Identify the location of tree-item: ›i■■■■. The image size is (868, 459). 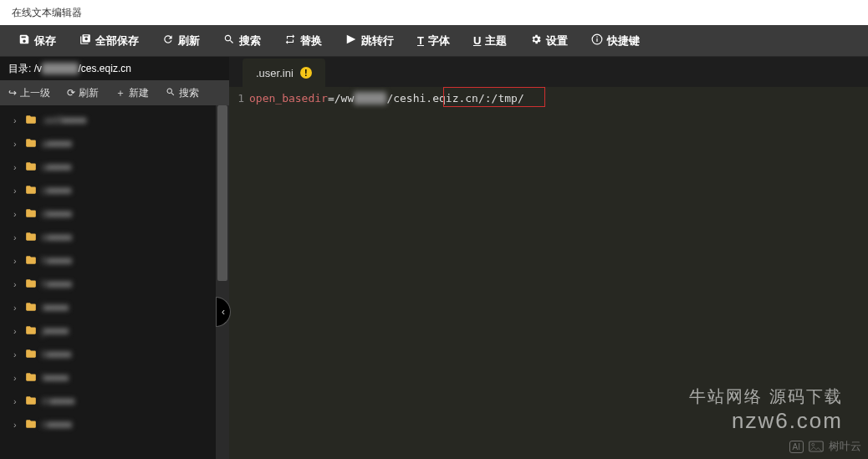
(115, 308).